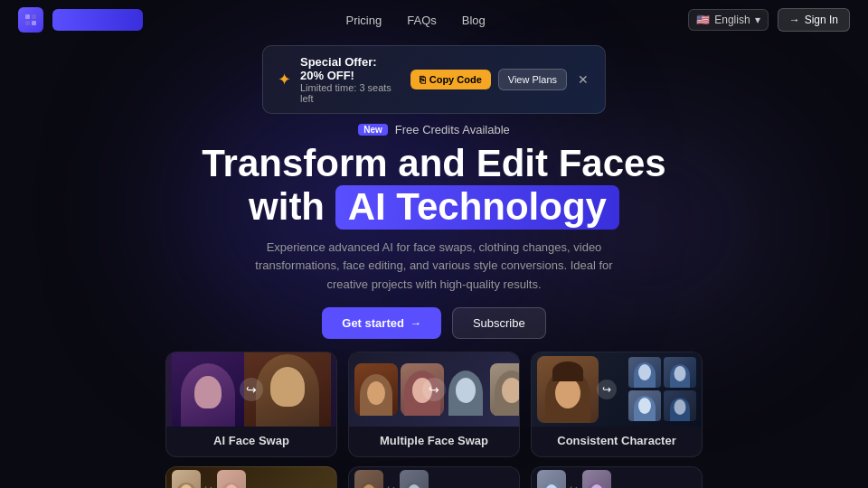 The height and width of the screenshot is (488, 868). I want to click on lang-label: English, so click(732, 20).